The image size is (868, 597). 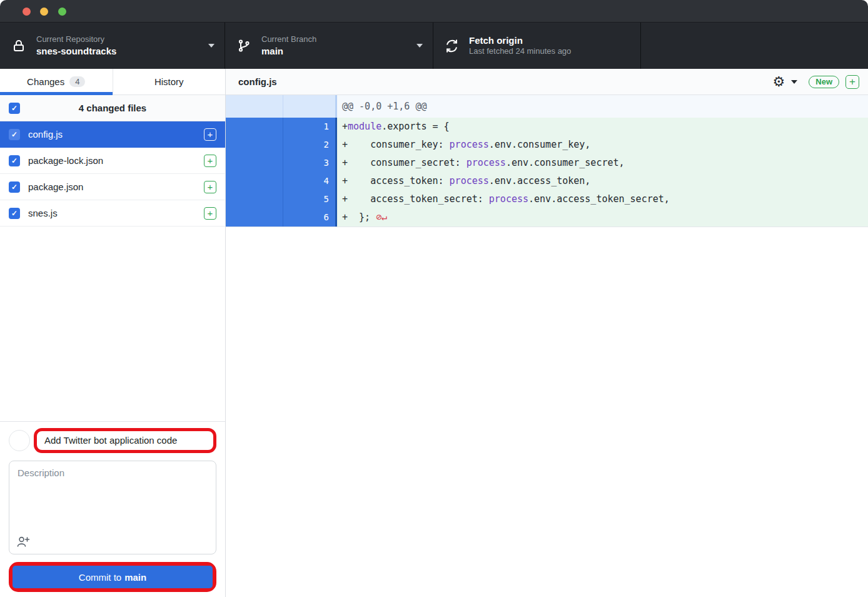 I want to click on tab-history: History, so click(x=169, y=81).